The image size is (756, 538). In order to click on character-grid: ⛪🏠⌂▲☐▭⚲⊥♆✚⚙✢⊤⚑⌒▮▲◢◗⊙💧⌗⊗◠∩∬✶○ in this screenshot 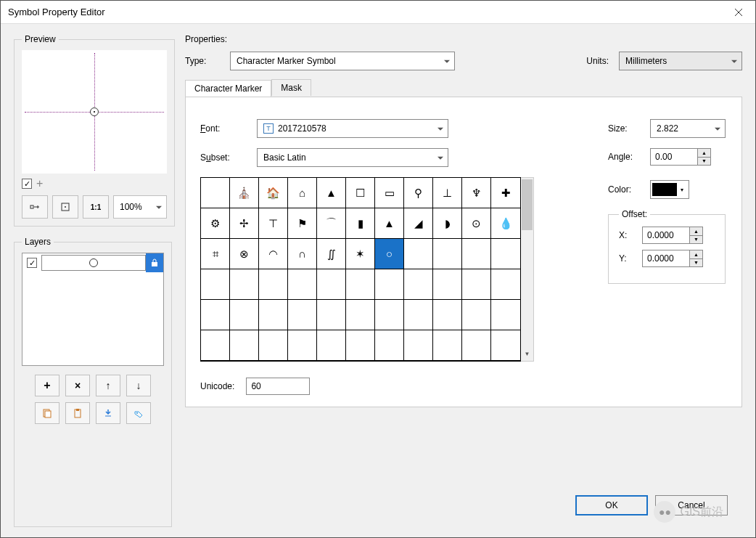, I will do `click(361, 269)`.